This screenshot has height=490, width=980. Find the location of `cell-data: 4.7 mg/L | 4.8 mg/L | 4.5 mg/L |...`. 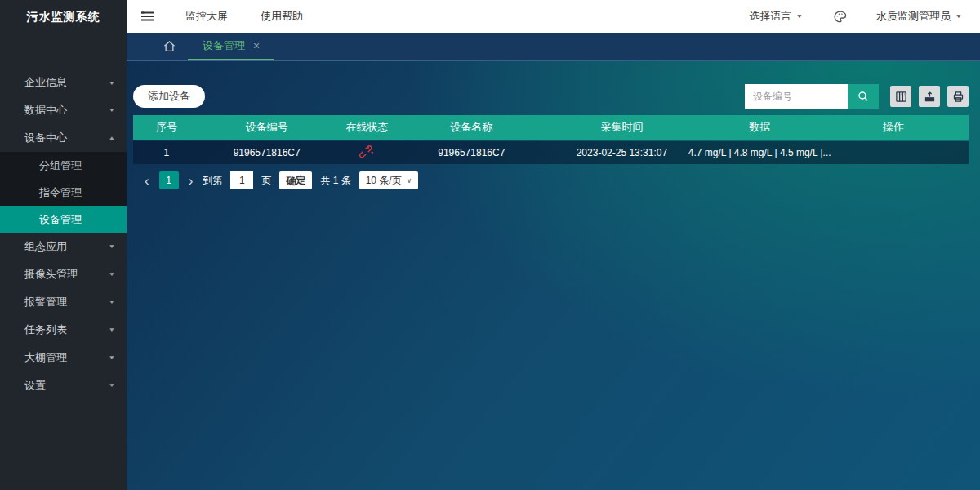

cell-data: 4.7 mg/L | 4.8 mg/L | 4.5 mg/L |... is located at coordinates (760, 153).